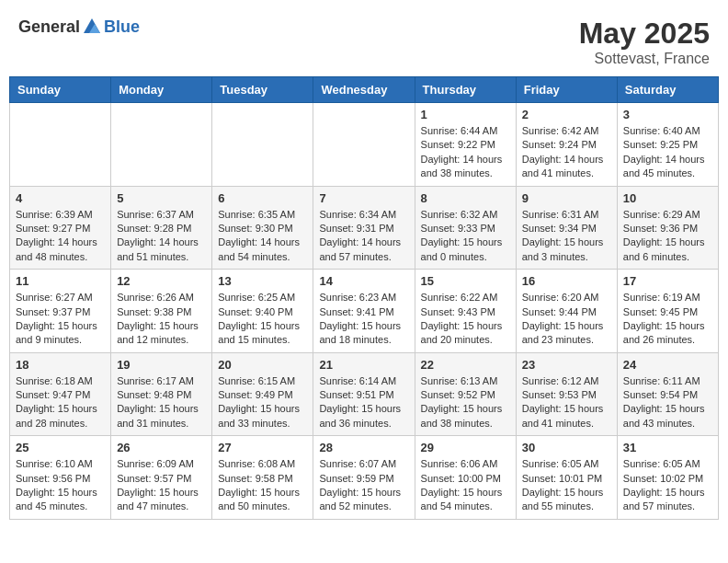 The width and height of the screenshot is (728, 563). I want to click on day-number: 10, so click(667, 199).